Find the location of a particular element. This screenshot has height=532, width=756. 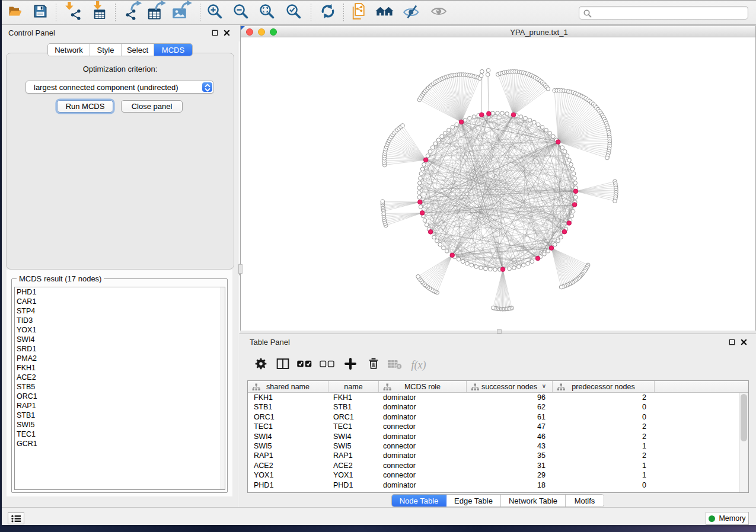

cell-shared-name: SWI5 is located at coordinates (288, 446).